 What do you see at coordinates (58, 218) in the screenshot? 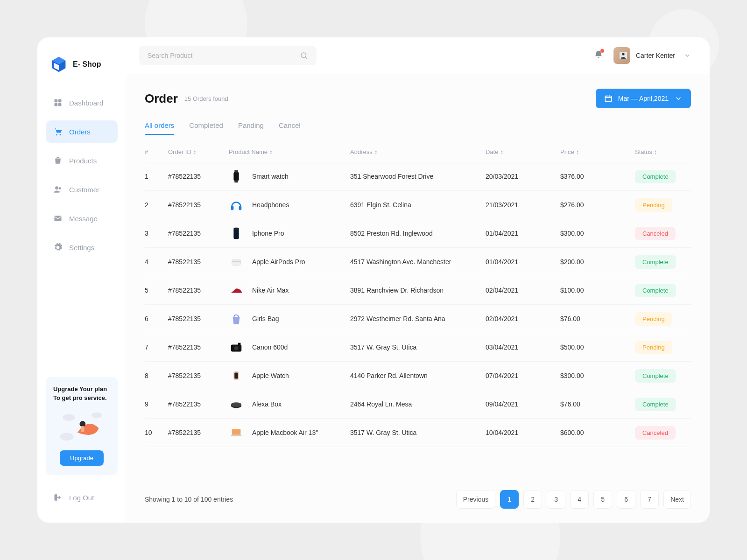
I see `mail-icon` at bounding box center [58, 218].